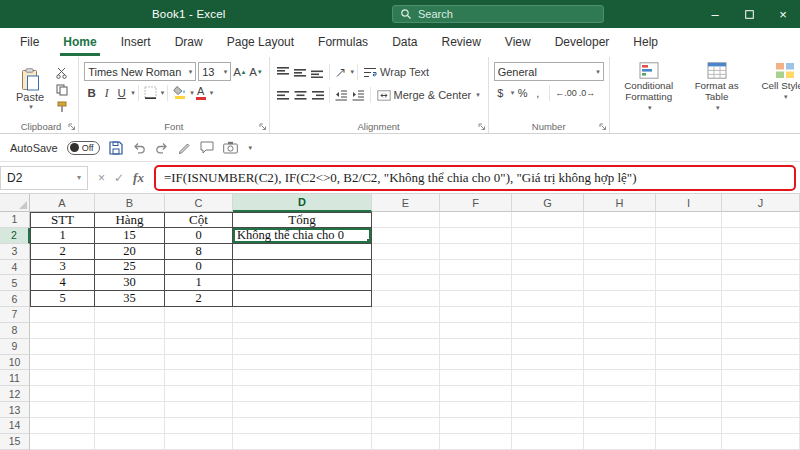  Describe the element at coordinates (689, 252) in the screenshot. I see `cell-I3` at that location.